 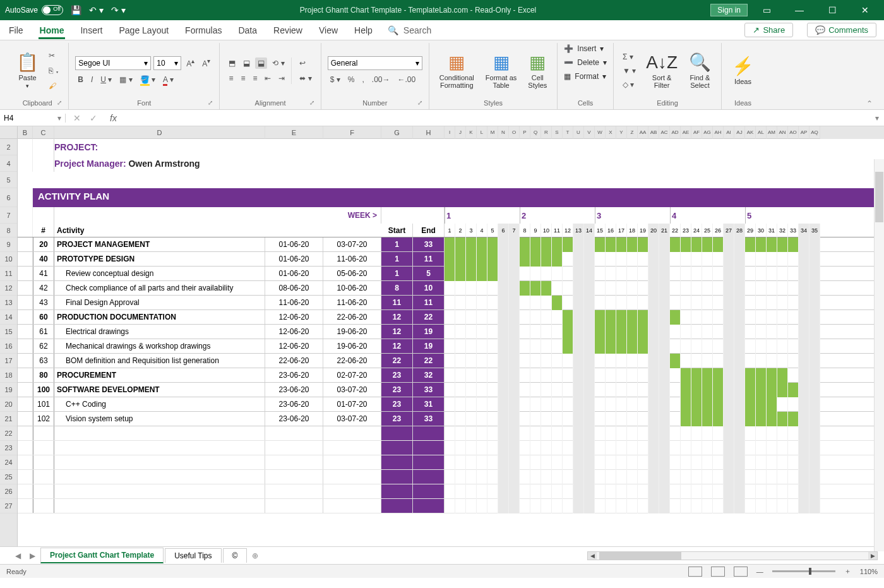 I want to click on col-header: C, so click(x=44, y=133).